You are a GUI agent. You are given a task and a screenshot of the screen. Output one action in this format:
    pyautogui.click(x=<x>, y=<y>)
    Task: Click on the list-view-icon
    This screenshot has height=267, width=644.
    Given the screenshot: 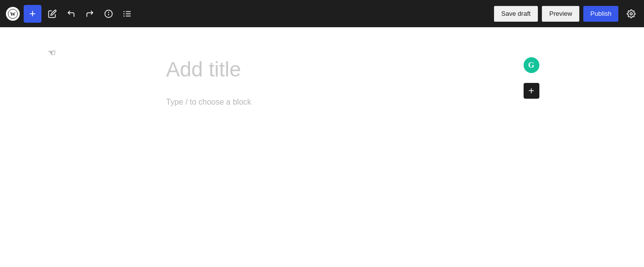 What is the action you would take?
    pyautogui.click(x=127, y=14)
    